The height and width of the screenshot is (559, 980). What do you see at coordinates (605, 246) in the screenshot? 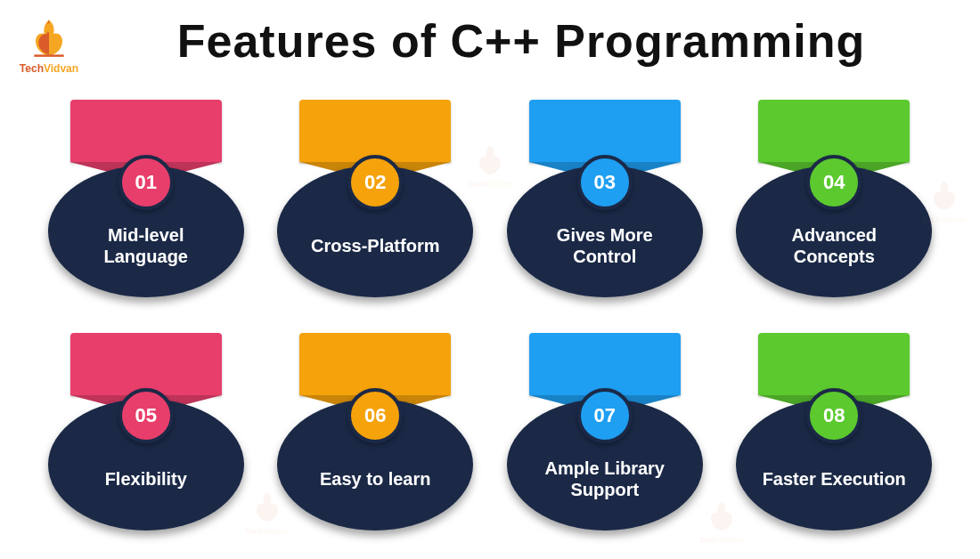
I see `feature-label: Gives More Control` at bounding box center [605, 246].